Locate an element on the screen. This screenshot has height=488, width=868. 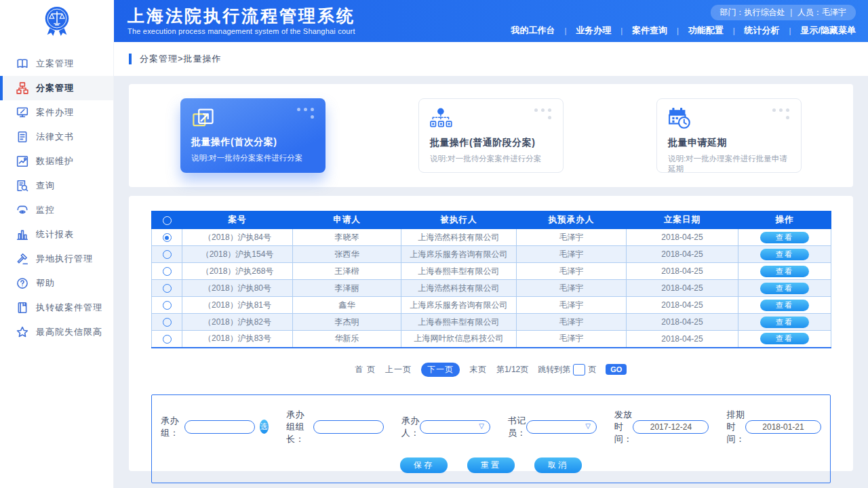
nav-function-config: 功能配置 is located at coordinates (706, 30).